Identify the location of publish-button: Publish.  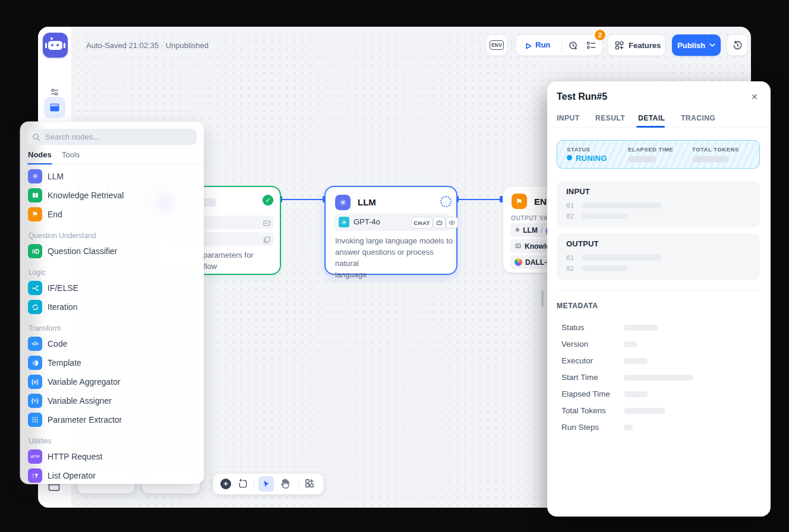
(696, 45).